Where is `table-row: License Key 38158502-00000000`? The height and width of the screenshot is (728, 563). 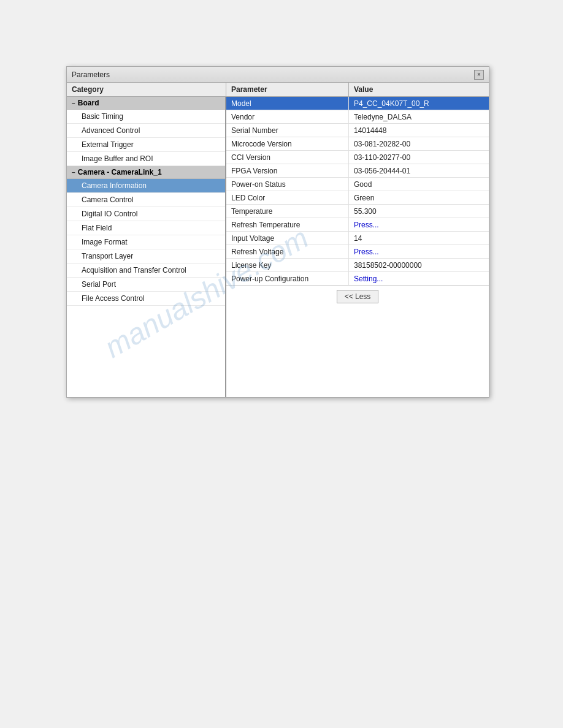
table-row: License Key 38158502-00000000 is located at coordinates (358, 265).